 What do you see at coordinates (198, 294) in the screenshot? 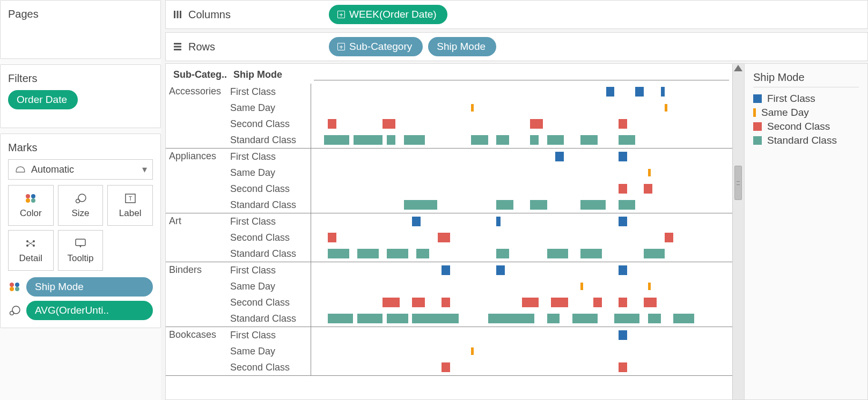
I see `sub-category-label: Binders` at bounding box center [198, 294].